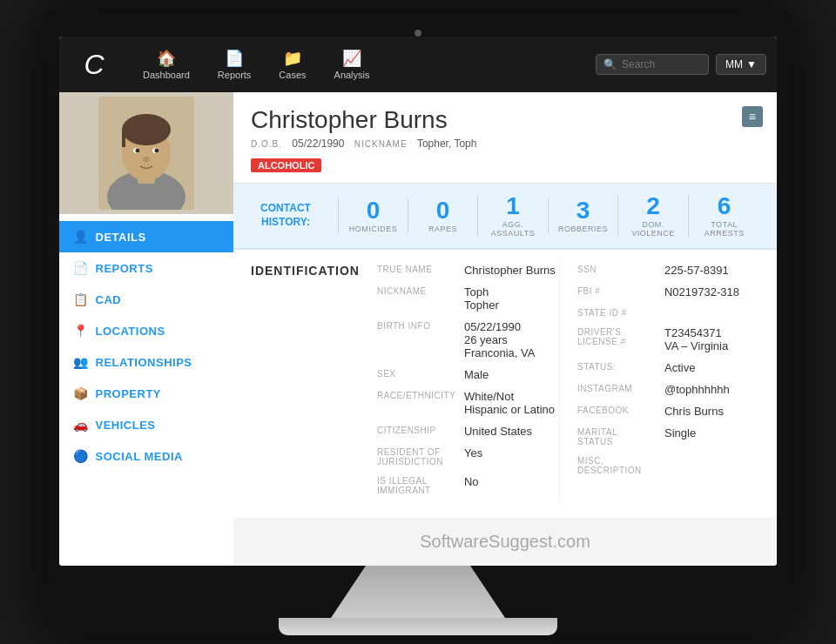 This screenshot has height=644, width=836. What do you see at coordinates (583, 229) in the screenshot?
I see `robberies-label: ROBBERIES` at bounding box center [583, 229].